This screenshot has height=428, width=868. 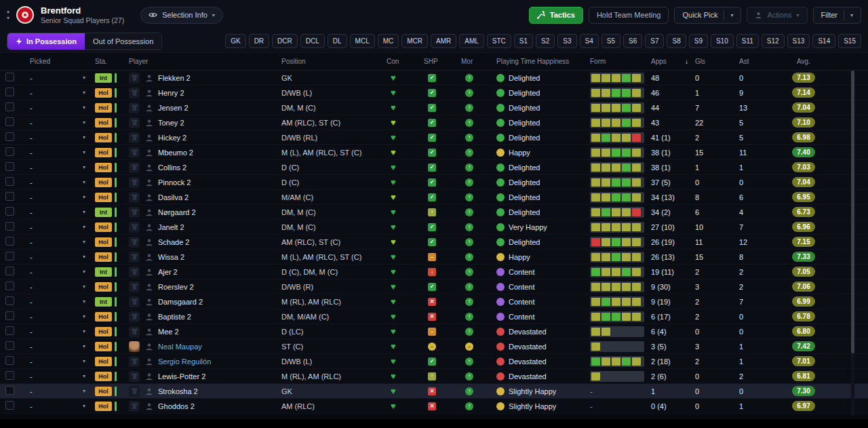 I want to click on player-cell: Henry 2, so click(x=205, y=93).